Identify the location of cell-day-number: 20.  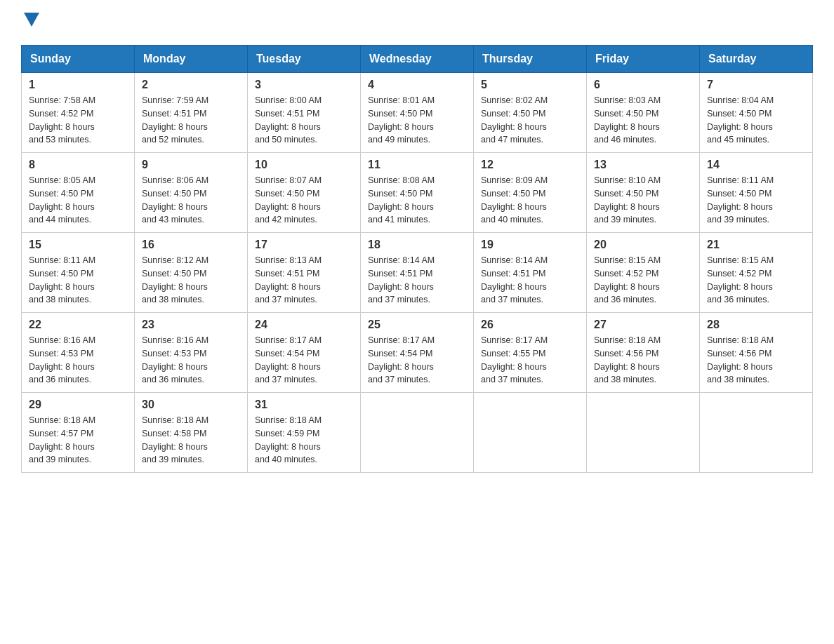
(643, 245).